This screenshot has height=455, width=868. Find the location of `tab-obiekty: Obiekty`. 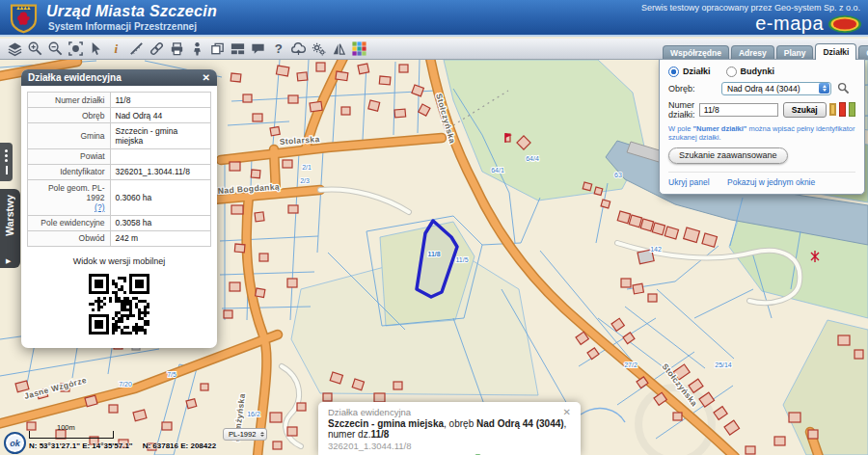

tab-obiekty: Obiekty is located at coordinates (863, 52).